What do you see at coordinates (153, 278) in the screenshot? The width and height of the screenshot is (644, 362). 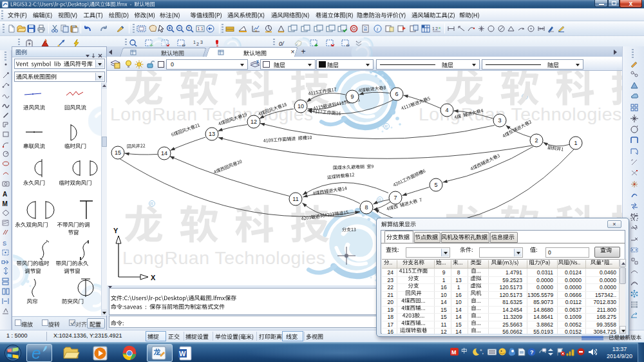 I see `svg-text: X` at bounding box center [153, 278].